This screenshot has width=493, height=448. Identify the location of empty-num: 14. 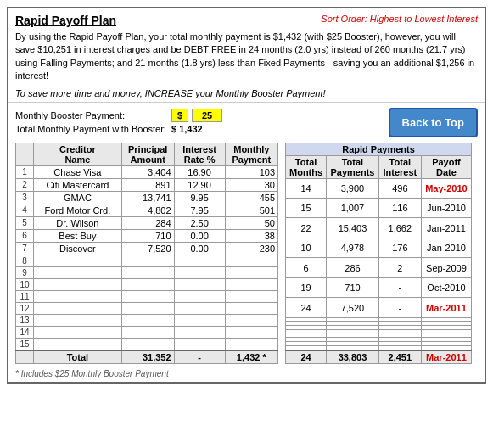
(25, 332).